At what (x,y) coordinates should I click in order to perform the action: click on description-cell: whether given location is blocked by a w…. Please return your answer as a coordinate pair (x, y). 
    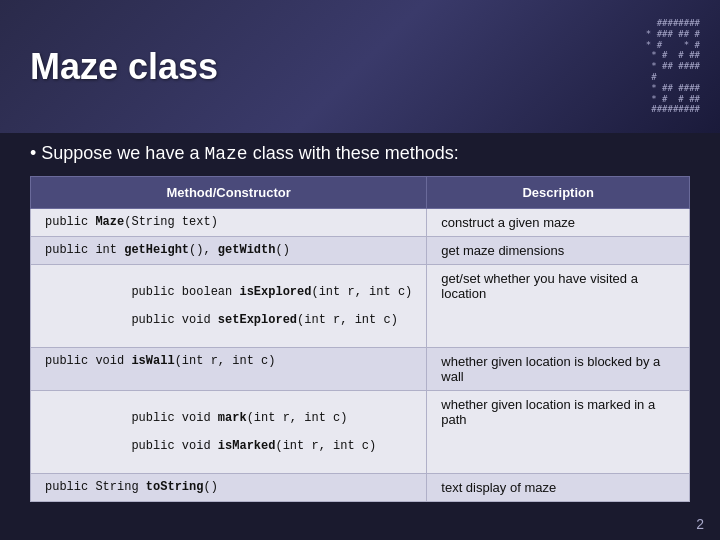
    Looking at the image, I should click on (558, 370).